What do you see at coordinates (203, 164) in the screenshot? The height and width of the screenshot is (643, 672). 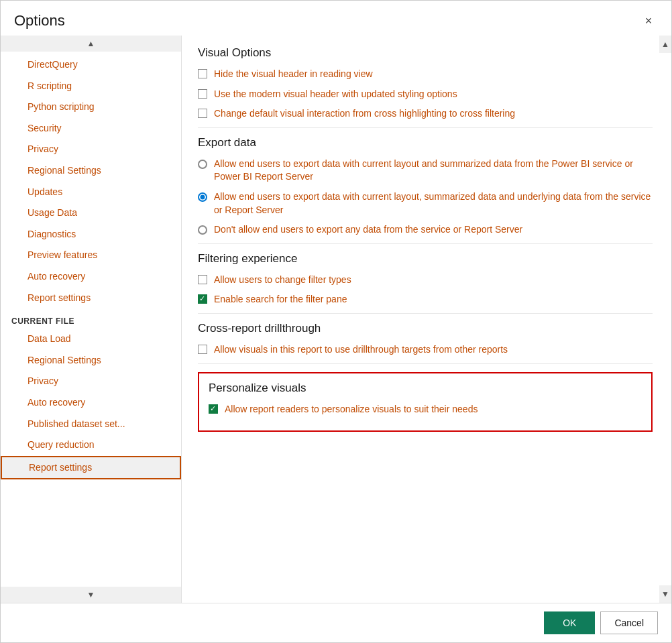 I see `radio-export-layout-summarized` at bounding box center [203, 164].